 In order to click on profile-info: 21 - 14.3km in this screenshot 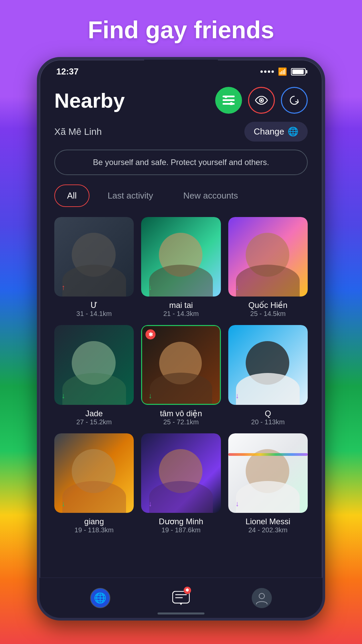, I will do `click(181, 314)`.